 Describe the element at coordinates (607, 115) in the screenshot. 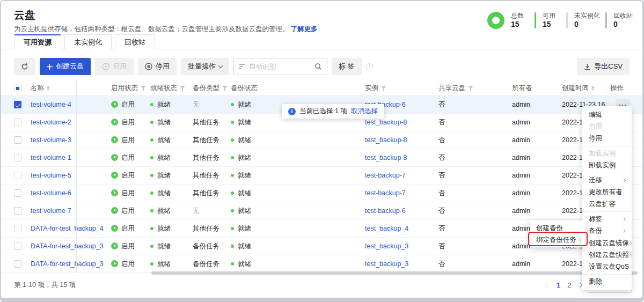

I see `menu-item: 编辑` at that location.